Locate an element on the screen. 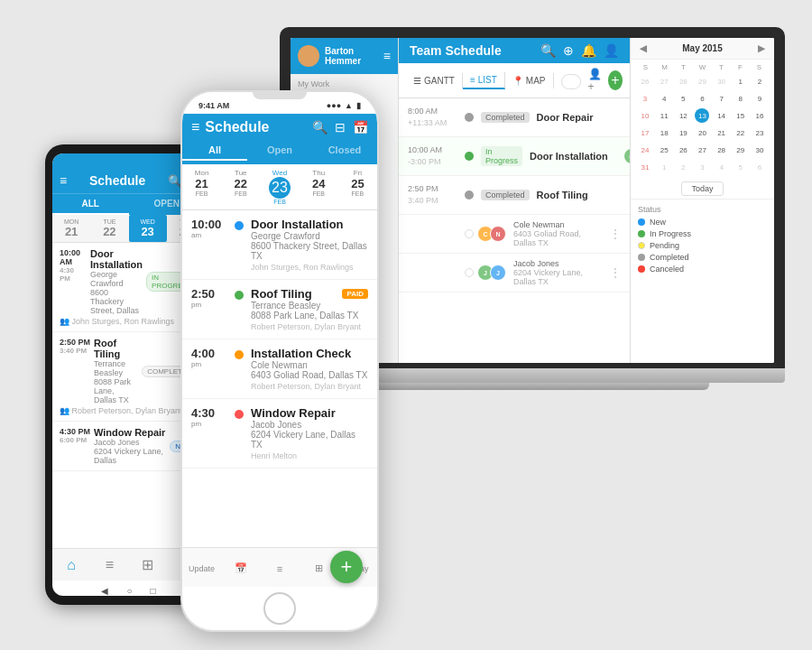 This screenshot has height=650, width=812. ios-fab-btn: + is located at coordinates (346, 567).